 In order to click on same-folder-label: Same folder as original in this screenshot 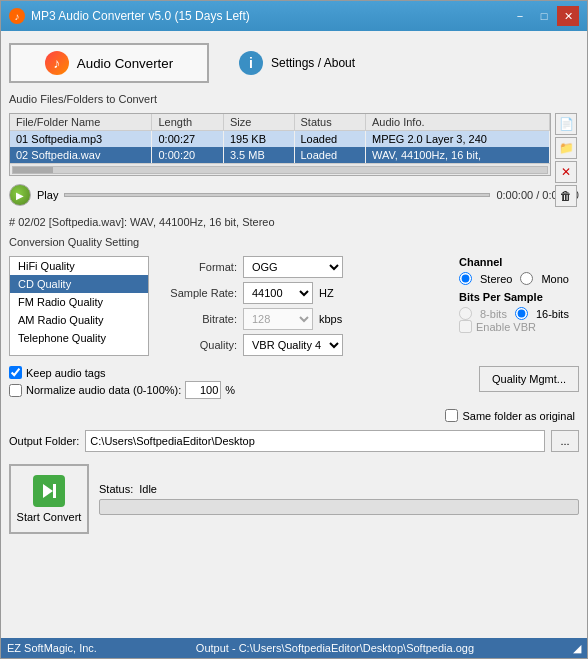, I will do `click(518, 416)`.